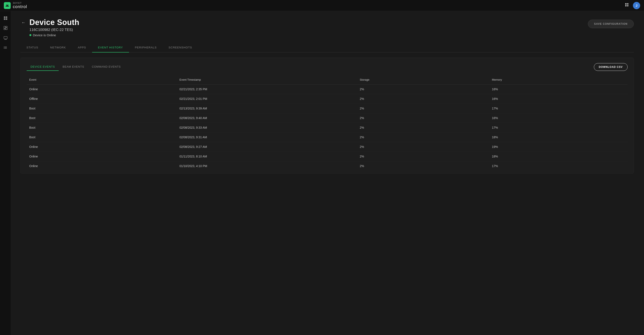 The width and height of the screenshot is (644, 335). Describe the element at coordinates (327, 157) in the screenshot. I see `table-row: Online 01/11/2023, 8:10 AM 2% 18%` at that location.